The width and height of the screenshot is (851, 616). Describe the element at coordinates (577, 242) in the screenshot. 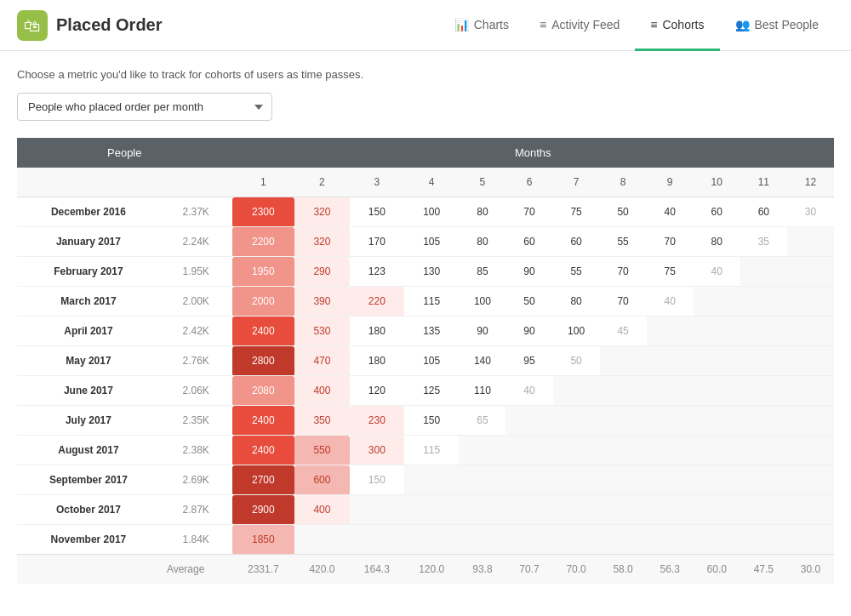

I see `cell-1-7: 60` at that location.